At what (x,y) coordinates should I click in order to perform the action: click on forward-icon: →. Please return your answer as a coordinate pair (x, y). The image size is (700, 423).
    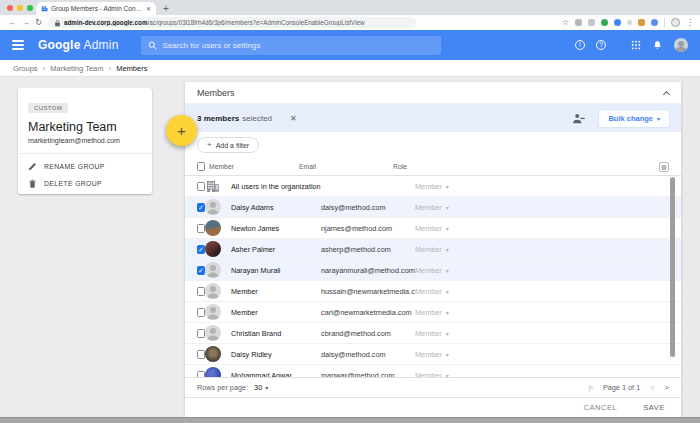
    Looking at the image, I should click on (26, 22).